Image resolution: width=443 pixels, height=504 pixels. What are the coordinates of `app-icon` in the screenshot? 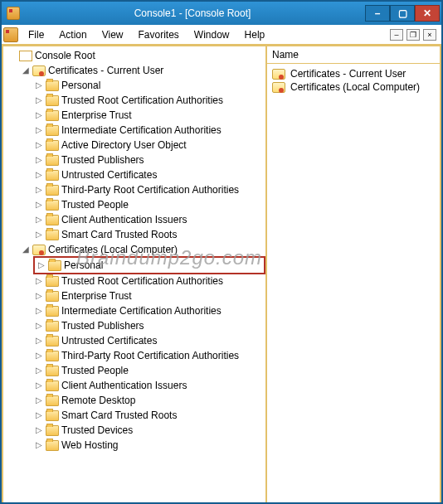 It's located at (11, 35).